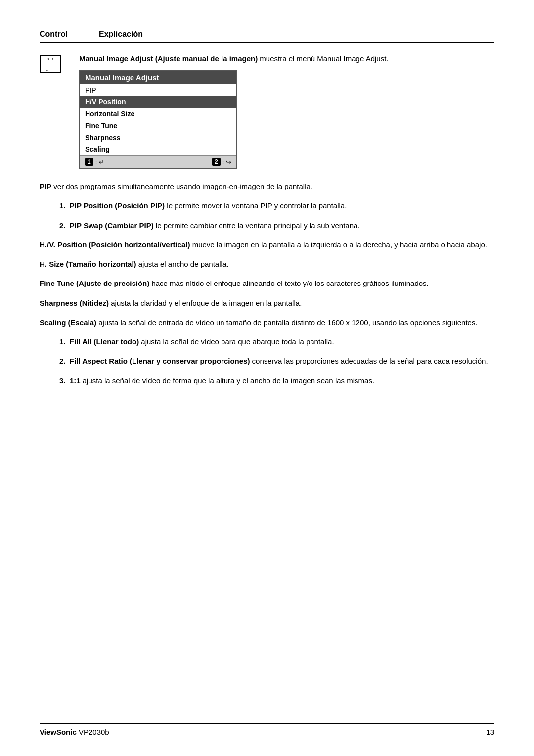  What do you see at coordinates (89, 162) in the screenshot?
I see `footer-left-num: 1` at bounding box center [89, 162].